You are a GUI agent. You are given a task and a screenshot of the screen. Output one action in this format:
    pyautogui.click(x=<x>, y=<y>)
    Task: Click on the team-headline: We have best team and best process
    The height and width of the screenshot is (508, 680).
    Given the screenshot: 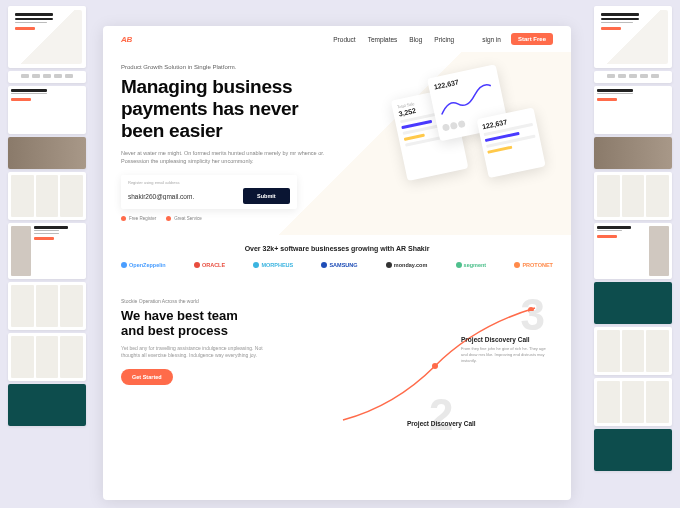 What is the action you would take?
    pyautogui.click(x=211, y=324)
    